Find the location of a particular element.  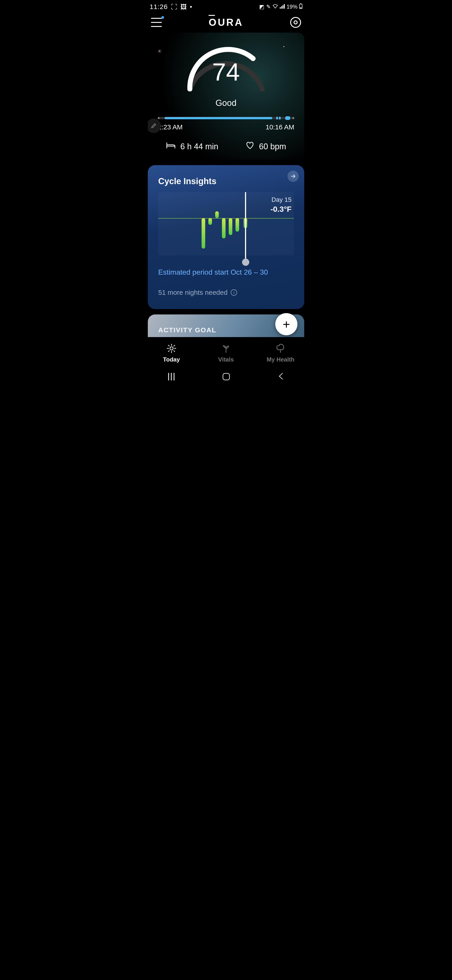

cycle-temperature-chart: Day 15 -0.3°F is located at coordinates (226, 224).